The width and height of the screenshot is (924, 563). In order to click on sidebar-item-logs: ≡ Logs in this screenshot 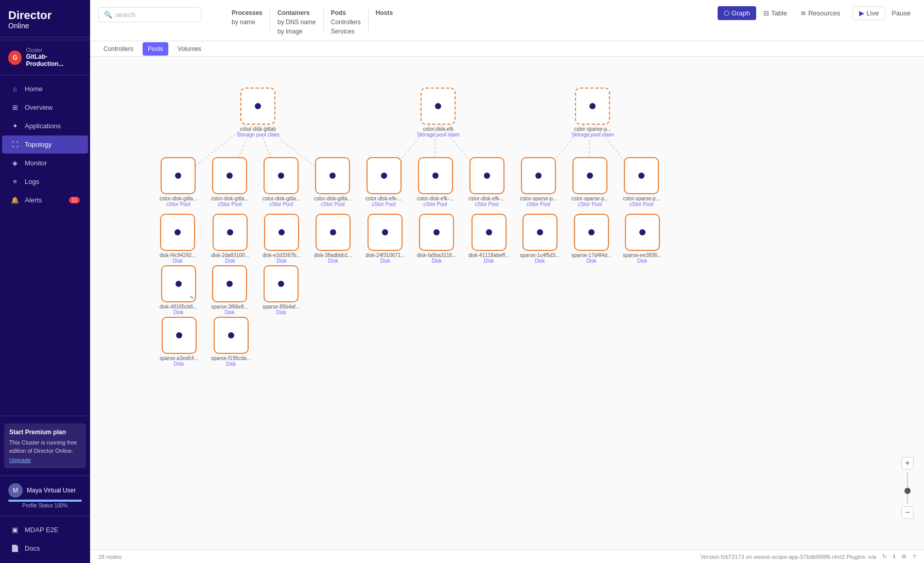, I will do `click(45, 181)`.